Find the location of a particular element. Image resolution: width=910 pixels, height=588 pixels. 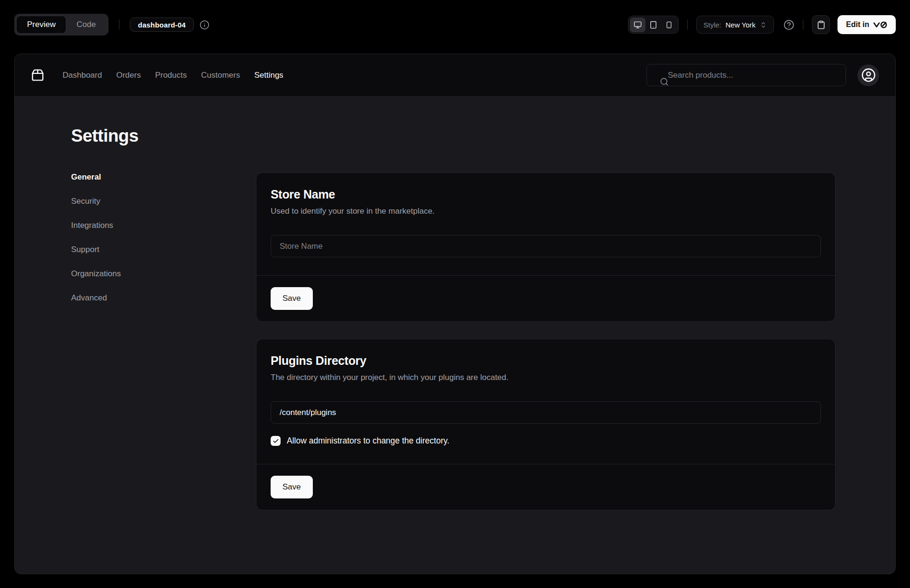

style-select: Style: New York is located at coordinates (735, 25).